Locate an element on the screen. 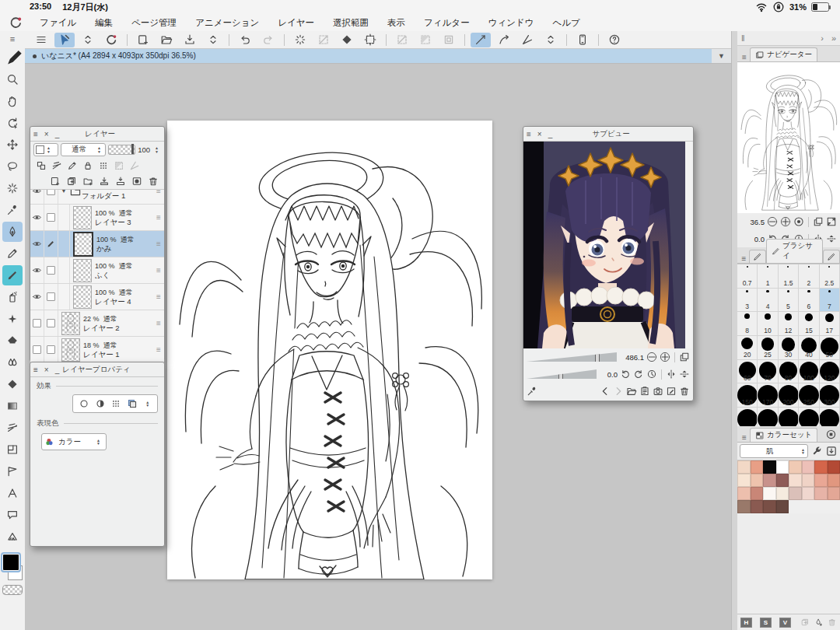 The height and width of the screenshot is (630, 840). pencil-tool is located at coordinates (12, 254).